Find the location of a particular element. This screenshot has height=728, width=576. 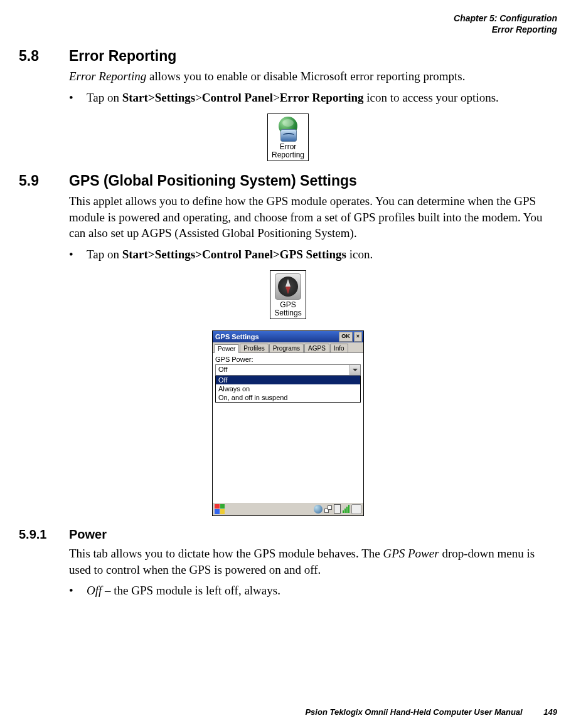

term-gps-power: GPS Power is located at coordinates (410, 553).